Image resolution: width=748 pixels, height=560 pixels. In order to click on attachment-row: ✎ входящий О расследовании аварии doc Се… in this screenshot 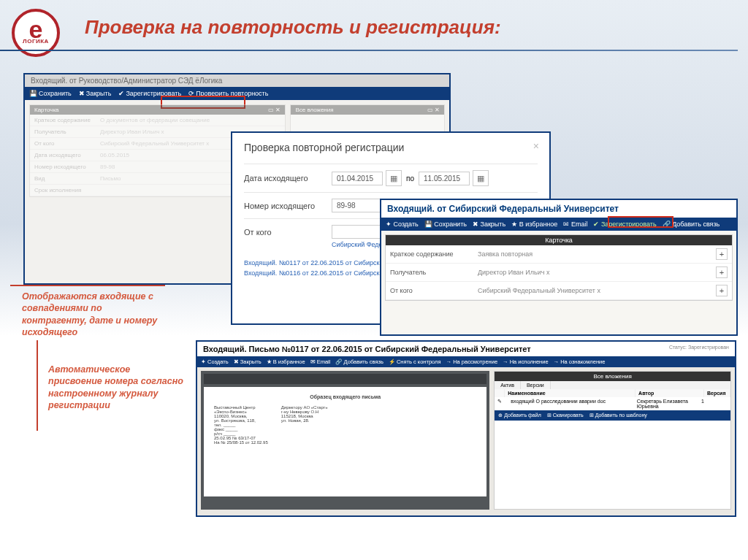, I will do `click(612, 404)`.